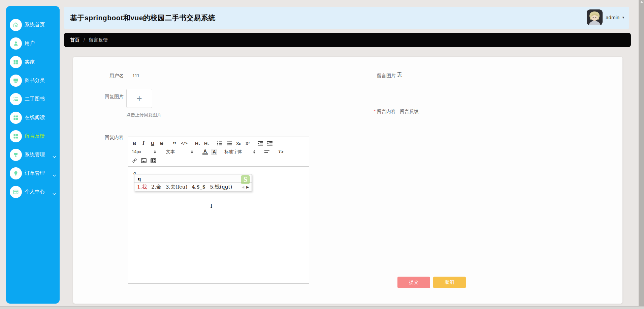 This screenshot has height=309, width=644. What do you see at coordinates (243, 187) in the screenshot?
I see `ime-prev-page-icon: ◀` at bounding box center [243, 187].